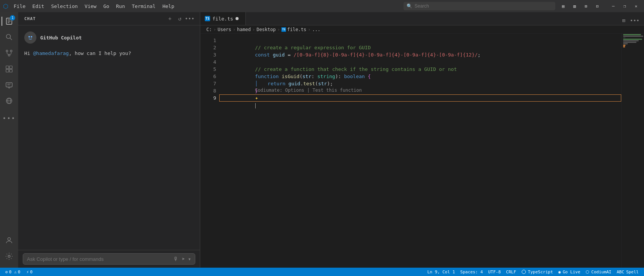 The height and width of the screenshot is (276, 644). I want to click on send-dropdown-icon: ▾, so click(190, 259).